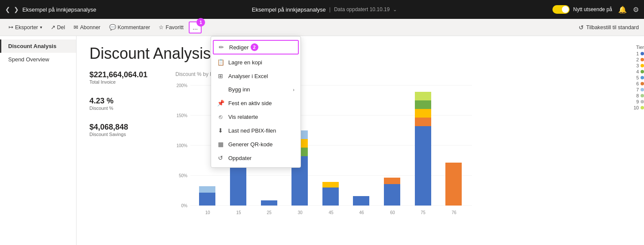 This screenshot has width=644, height=245. What do you see at coordinates (395, 9) in the screenshot?
I see `data-chevron: ⌄` at bounding box center [395, 9].